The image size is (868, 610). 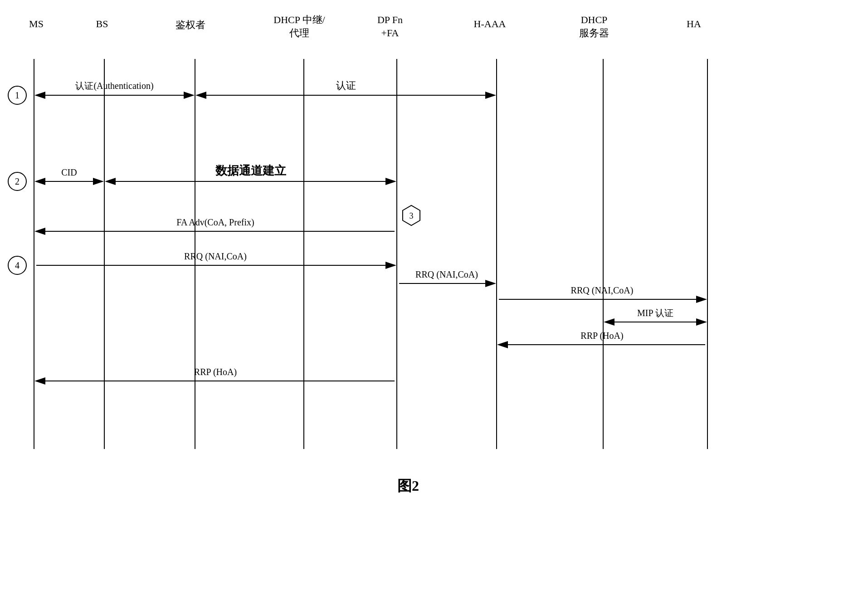 I want to click on svg-text: CID, so click(x=69, y=172).